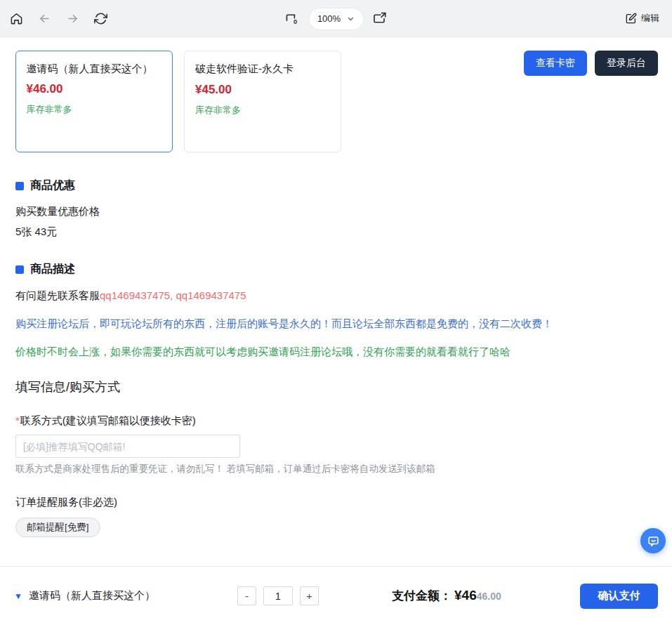 Image resolution: width=672 pixels, height=625 pixels. What do you see at coordinates (381, 18) in the screenshot?
I see `monitor-external-icon` at bounding box center [381, 18].